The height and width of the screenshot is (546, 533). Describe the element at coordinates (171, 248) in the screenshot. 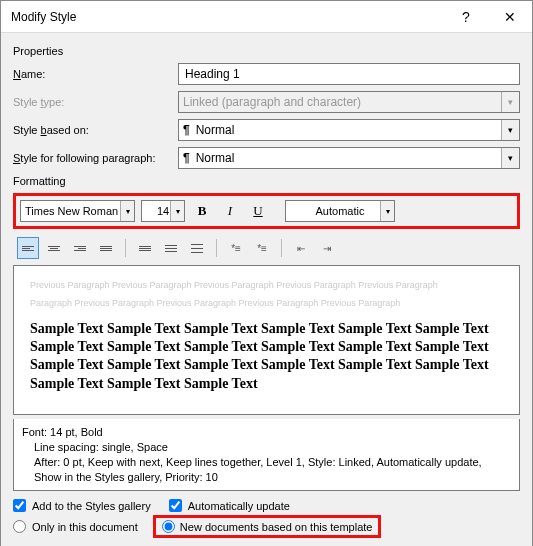

I see `spacing-15-button` at that location.